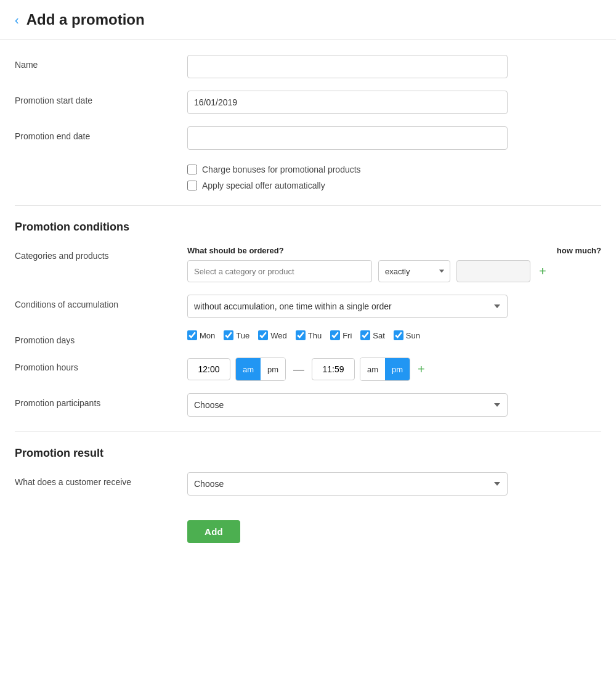 The height and width of the screenshot is (678, 616). What do you see at coordinates (278, 335) in the screenshot?
I see `day-wed-label: Wed` at bounding box center [278, 335].